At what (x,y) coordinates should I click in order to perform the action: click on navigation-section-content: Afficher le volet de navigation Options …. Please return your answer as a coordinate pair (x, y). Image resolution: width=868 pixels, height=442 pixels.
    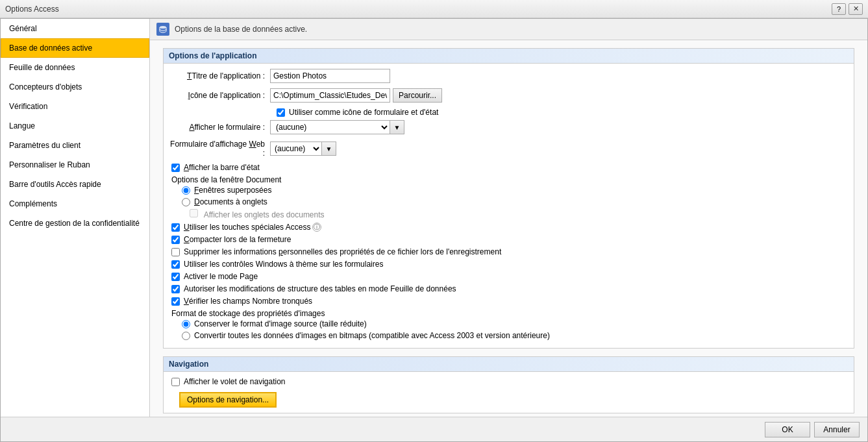
    Looking at the image, I should click on (509, 392).